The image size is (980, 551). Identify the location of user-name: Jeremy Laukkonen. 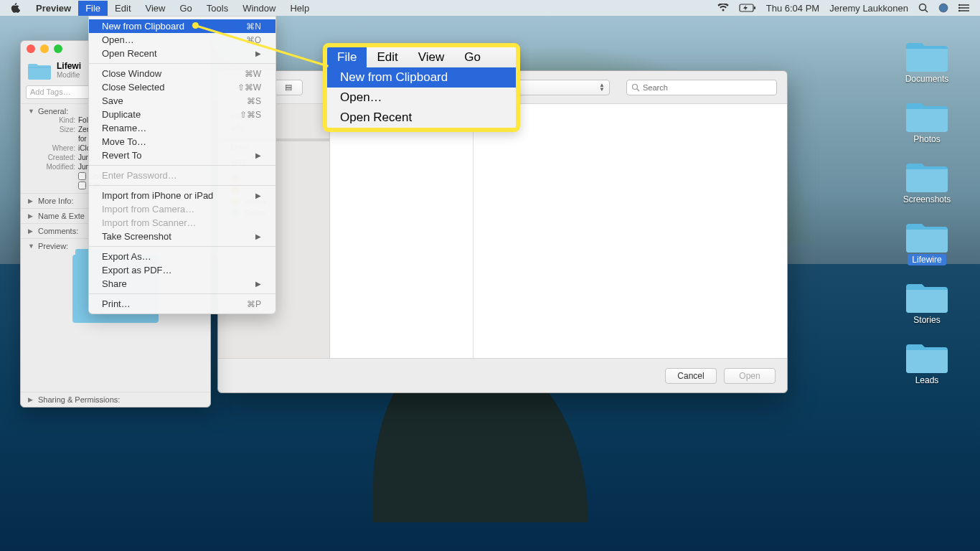
(869, 9).